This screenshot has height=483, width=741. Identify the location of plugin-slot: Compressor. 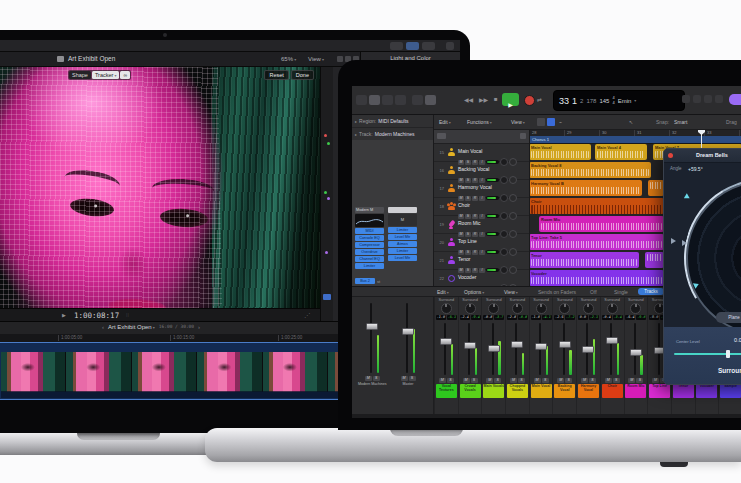
(370, 245).